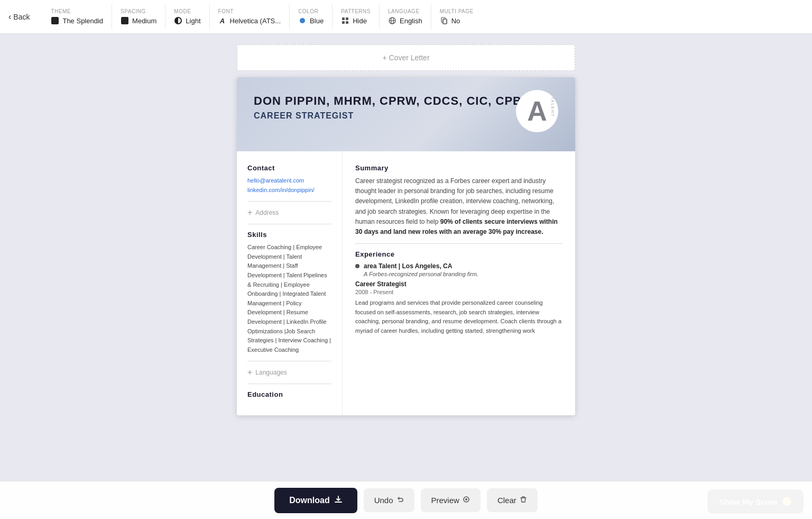  What do you see at coordinates (459, 206) in the screenshot?
I see `summary-text: Career strategist recognized as a Forbes…` at bounding box center [459, 206].